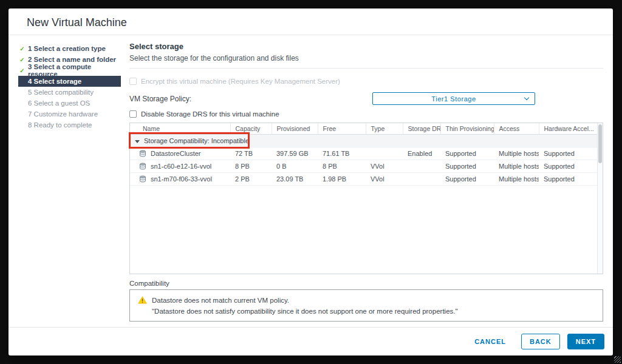  I want to click on cell-name: DatastoreCluster, so click(180, 154).